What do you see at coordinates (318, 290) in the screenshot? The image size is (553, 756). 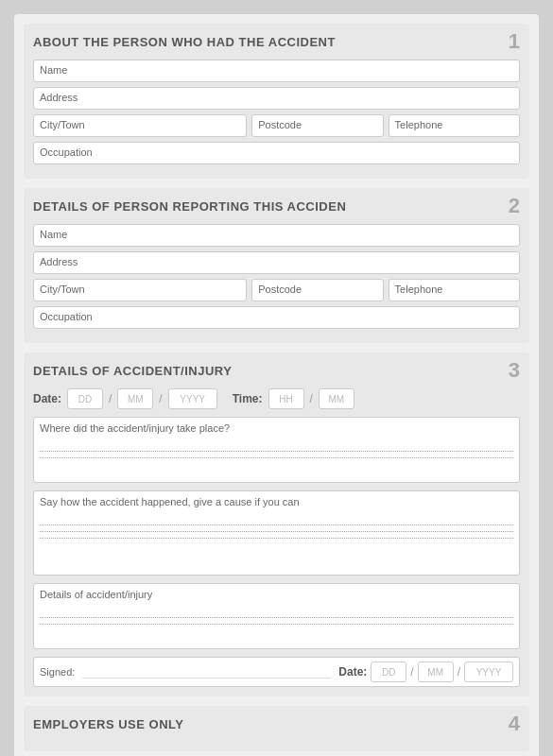 I see `postcode-field-2: Postcode` at bounding box center [318, 290].